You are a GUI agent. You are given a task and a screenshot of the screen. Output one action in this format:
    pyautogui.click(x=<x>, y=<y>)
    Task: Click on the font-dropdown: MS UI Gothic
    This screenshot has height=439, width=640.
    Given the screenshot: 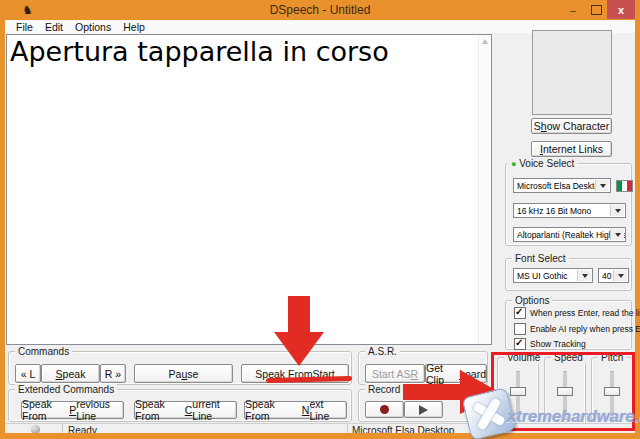 What is the action you would take?
    pyautogui.click(x=553, y=276)
    